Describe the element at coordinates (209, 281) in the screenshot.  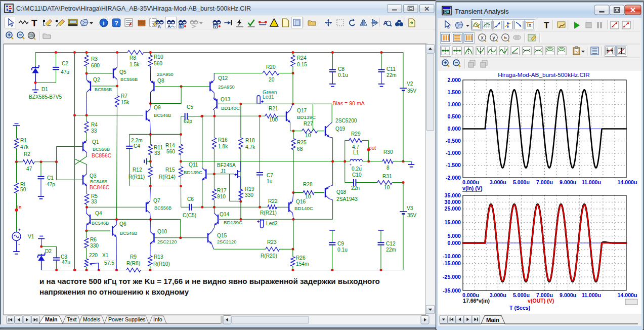
I see `svg-text:и на частоте 500 кГц тот же Ku: и на частоте 500 кГц тот же Ku = 17,66 и…` at that location.